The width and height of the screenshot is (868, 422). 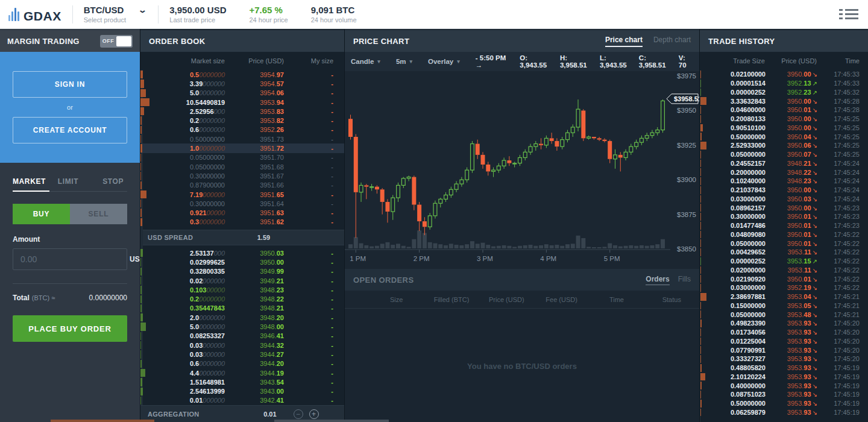 I want to click on price-dec: 23, so click(x=280, y=290).